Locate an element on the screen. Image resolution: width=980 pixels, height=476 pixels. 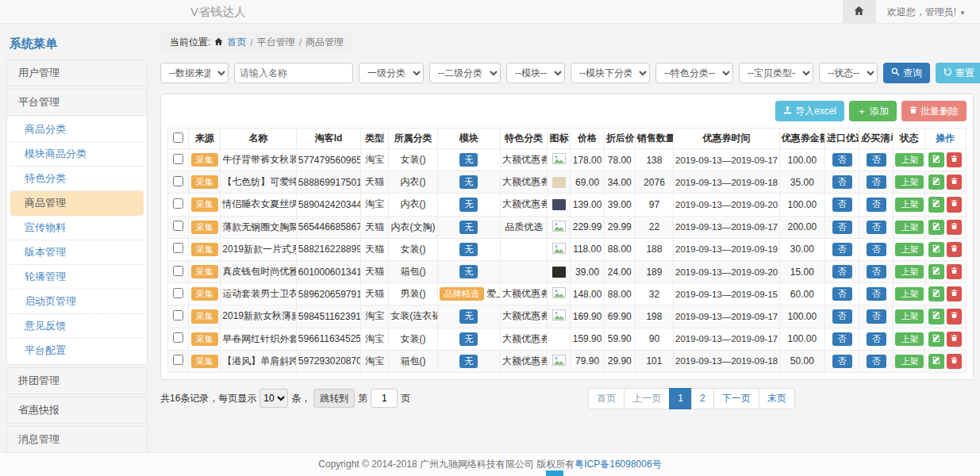
sidebar-item: 商品管理 is located at coordinates (77, 203).